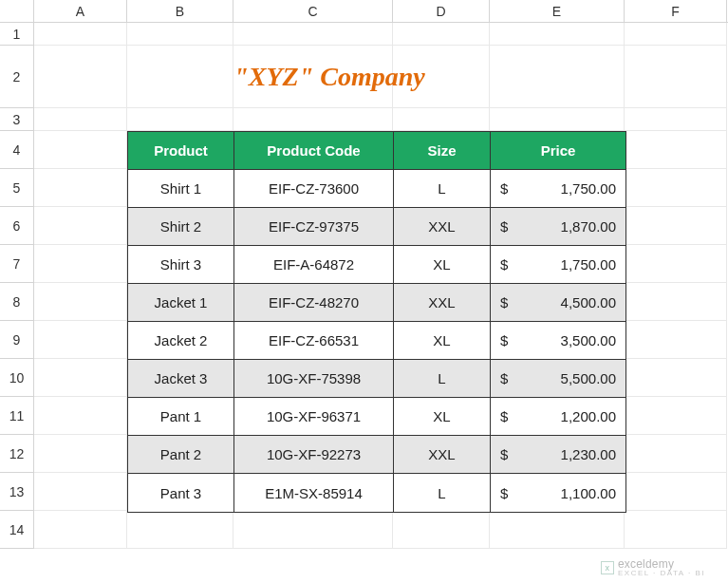 The image size is (728, 583). What do you see at coordinates (81, 188) in the screenshot?
I see `cell-A5` at bounding box center [81, 188].